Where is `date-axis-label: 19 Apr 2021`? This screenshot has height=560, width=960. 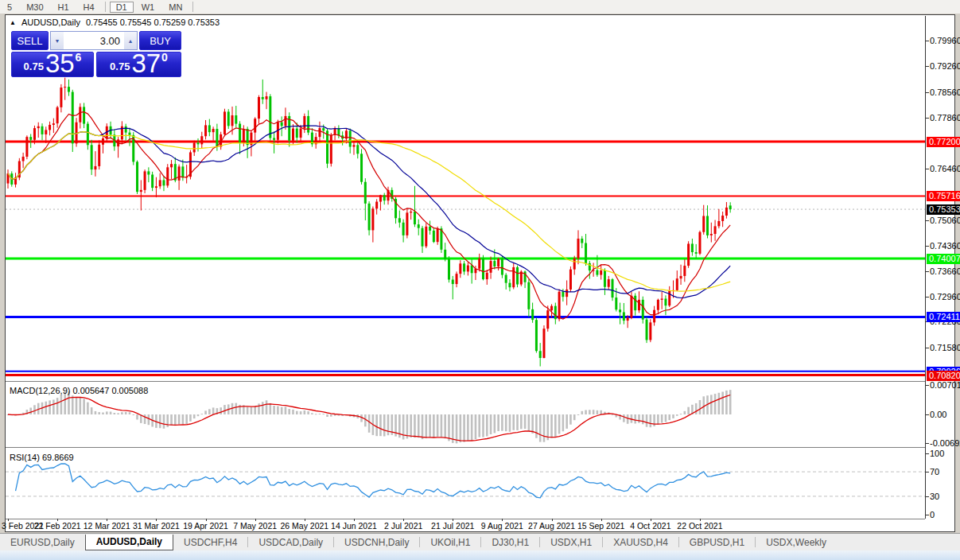 date-axis-label: 19 Apr 2021 is located at coordinates (205, 526).